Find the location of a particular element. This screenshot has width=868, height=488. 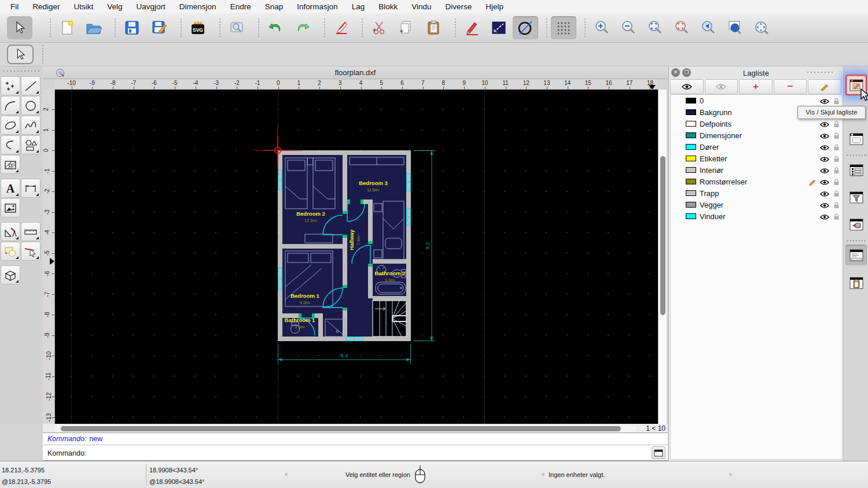

add-layer-button: + is located at coordinates (756, 87).